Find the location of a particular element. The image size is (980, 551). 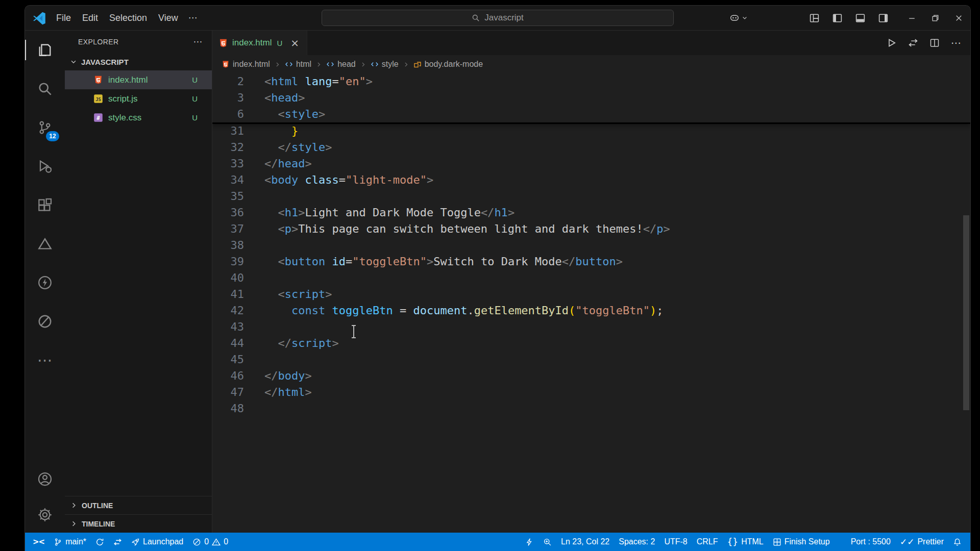

code-line-41: 41 <script> is located at coordinates (591, 294).